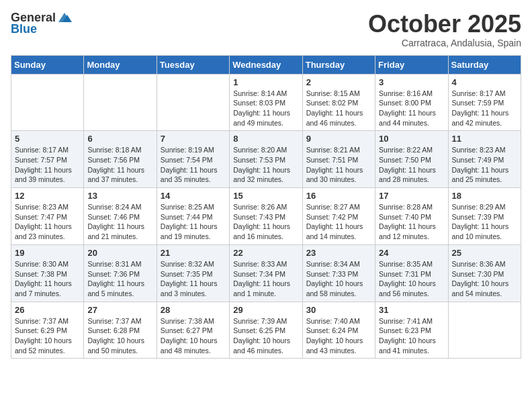 This screenshot has width=532, height=411. I want to click on day-number: 17, so click(411, 196).